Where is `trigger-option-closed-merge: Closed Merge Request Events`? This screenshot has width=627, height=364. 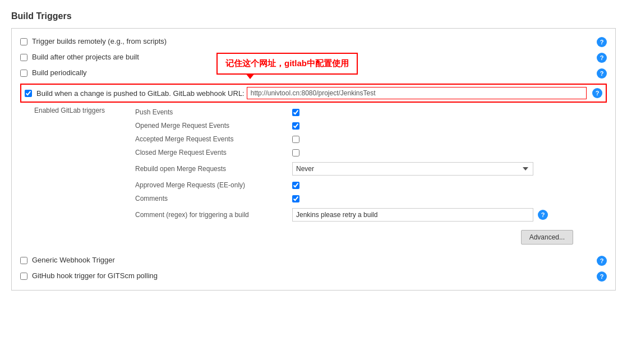
trigger-option-closed-merge: Closed Merge Request Events is located at coordinates (371, 153).